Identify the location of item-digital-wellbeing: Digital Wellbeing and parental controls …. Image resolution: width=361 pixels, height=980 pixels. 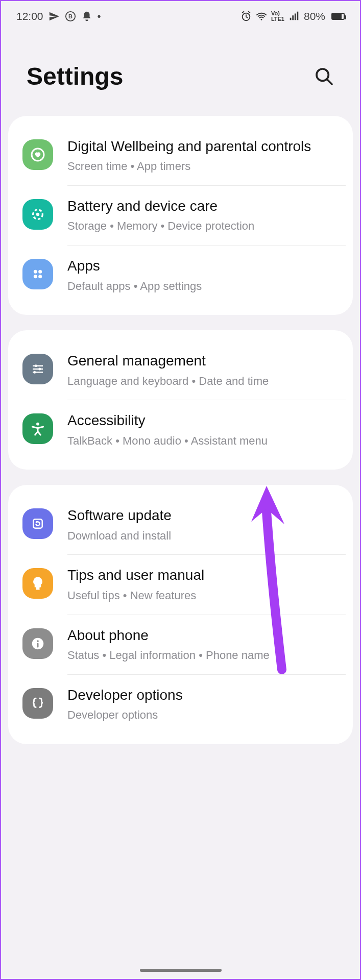
(181, 156).